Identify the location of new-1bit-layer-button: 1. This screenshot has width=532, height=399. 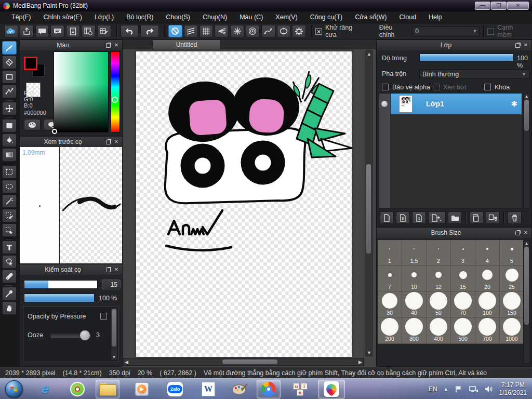
(419, 218).